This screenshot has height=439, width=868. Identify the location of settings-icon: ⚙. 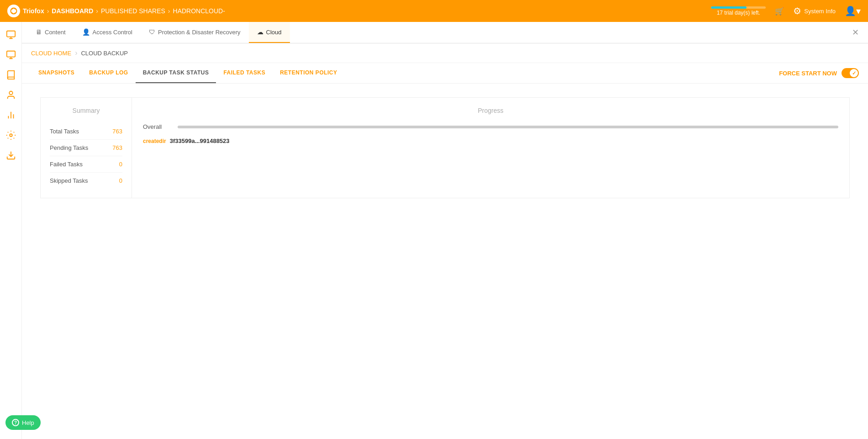
(797, 11).